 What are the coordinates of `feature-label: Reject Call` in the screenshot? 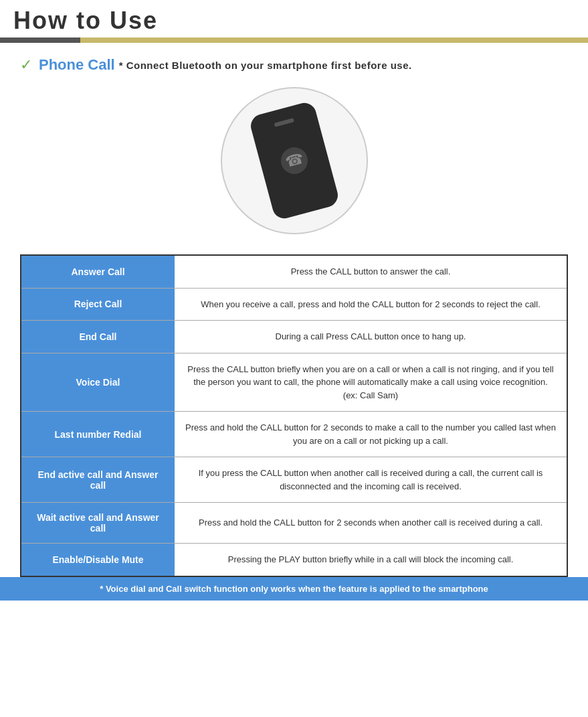 It's located at (98, 304).